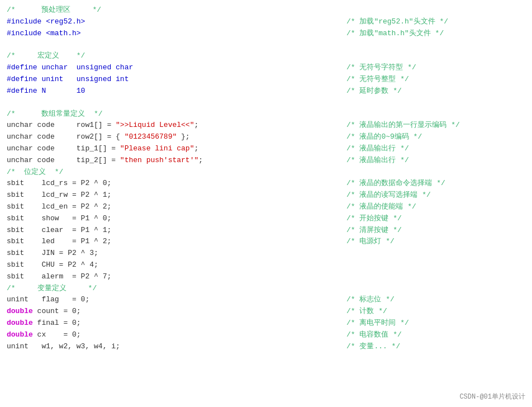 This screenshot has height=407, width=532. I want to click on code-left: double count = 0;, so click(171, 312).